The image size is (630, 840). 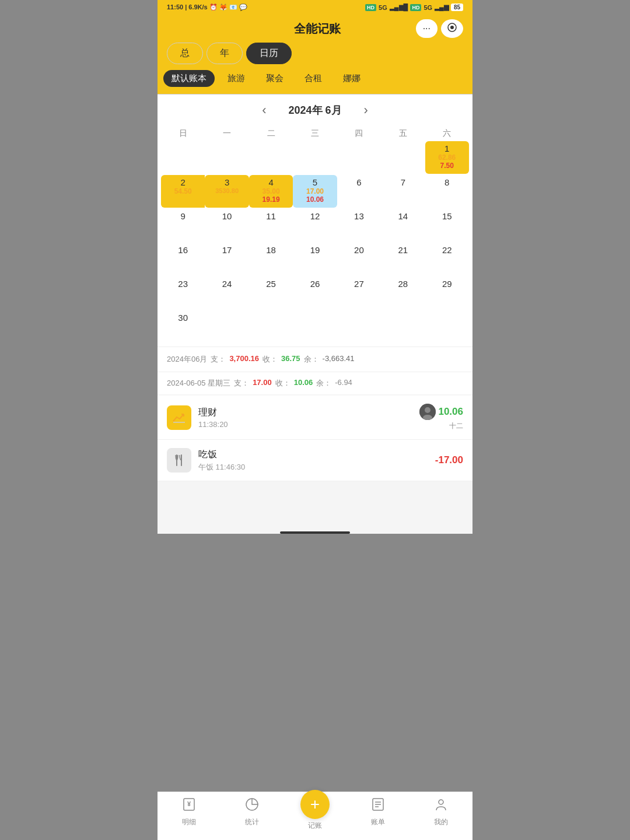 What do you see at coordinates (359, 293) in the screenshot?
I see `cal-day-27: 27` at bounding box center [359, 293].